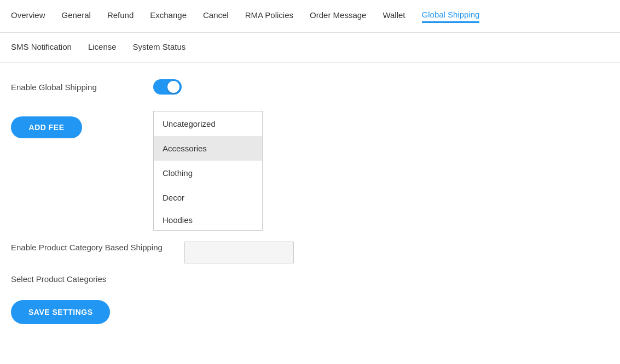 The height and width of the screenshot is (364, 620). I want to click on enable-global-shipping-label: Enable Global Shipping, so click(71, 87).